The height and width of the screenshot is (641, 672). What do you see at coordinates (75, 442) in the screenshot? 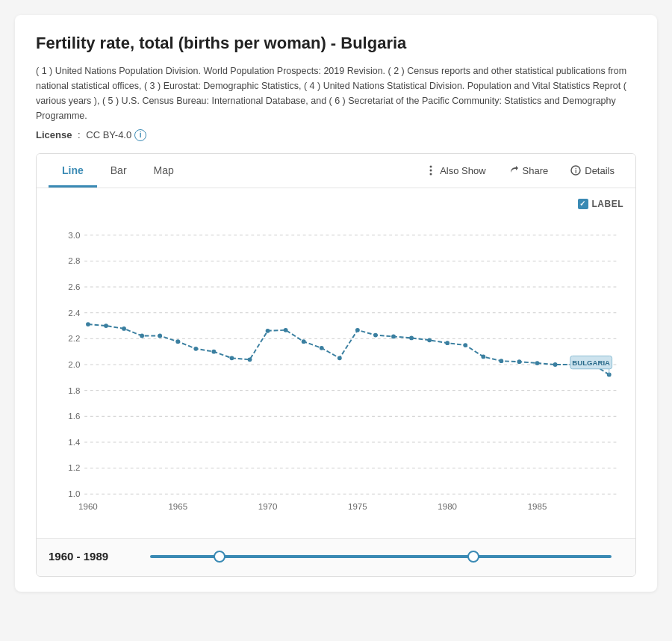
I see `svg-text: 1.4` at bounding box center [75, 442].